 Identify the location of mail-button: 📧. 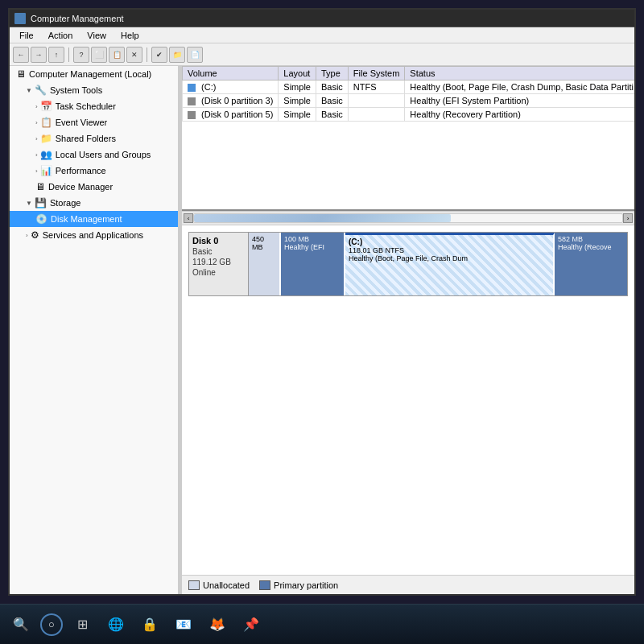
(184, 625).